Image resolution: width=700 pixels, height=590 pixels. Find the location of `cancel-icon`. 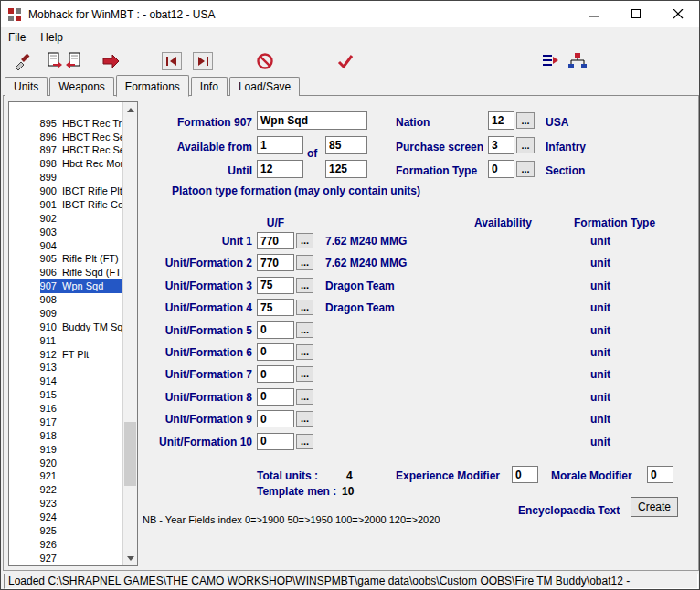

cancel-icon is located at coordinates (265, 61).